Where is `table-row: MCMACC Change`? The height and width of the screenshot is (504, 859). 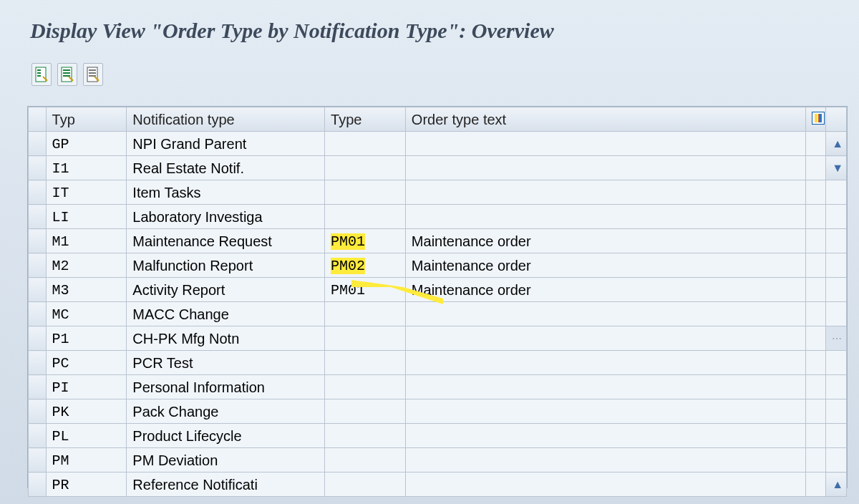
table-row: MCMACC Change is located at coordinates (438, 314).